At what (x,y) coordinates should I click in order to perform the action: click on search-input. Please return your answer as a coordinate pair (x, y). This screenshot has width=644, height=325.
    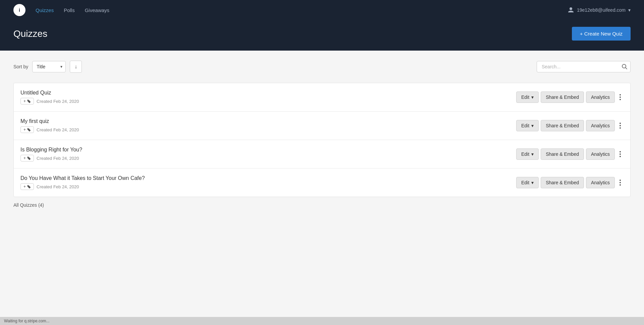
    Looking at the image, I should click on (584, 67).